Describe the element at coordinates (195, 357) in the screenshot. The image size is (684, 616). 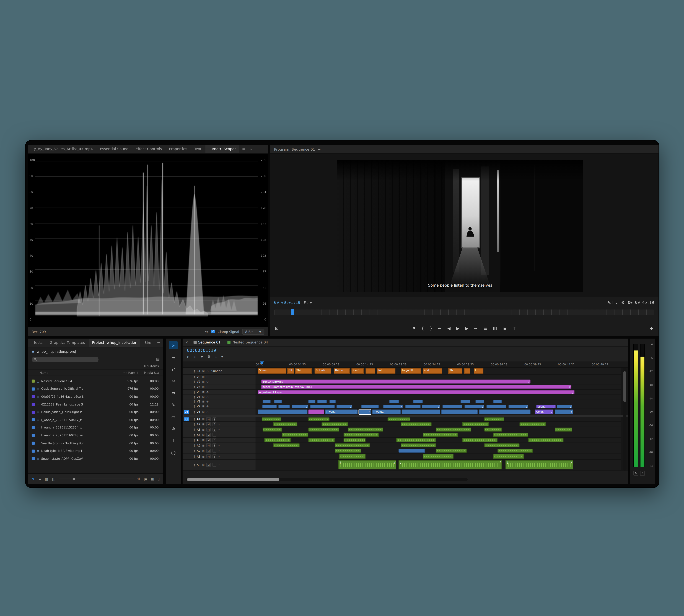
I see `linked-selection-icon: ◎` at that location.